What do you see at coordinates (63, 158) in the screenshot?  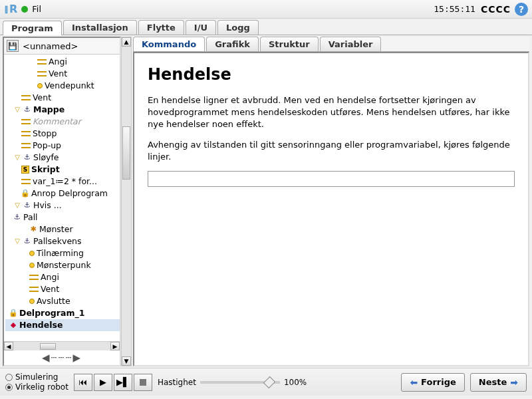 I see `tree-node: ▽⚓Sløyfe` at bounding box center [63, 158].